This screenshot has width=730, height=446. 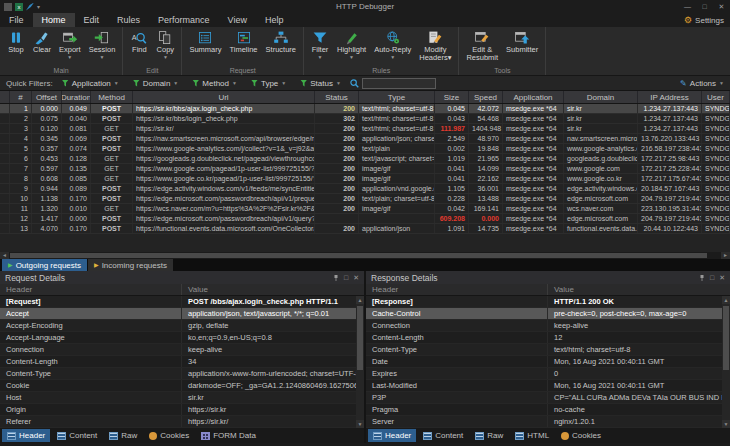 I want to click on menu-rules: Rules, so click(x=128, y=20).